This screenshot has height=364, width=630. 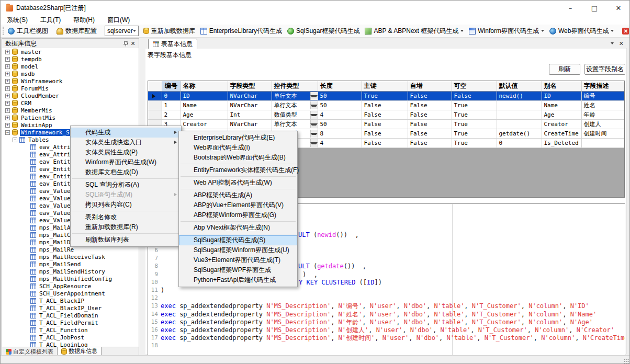 I want to click on close-button: ✕, so click(x=618, y=8).